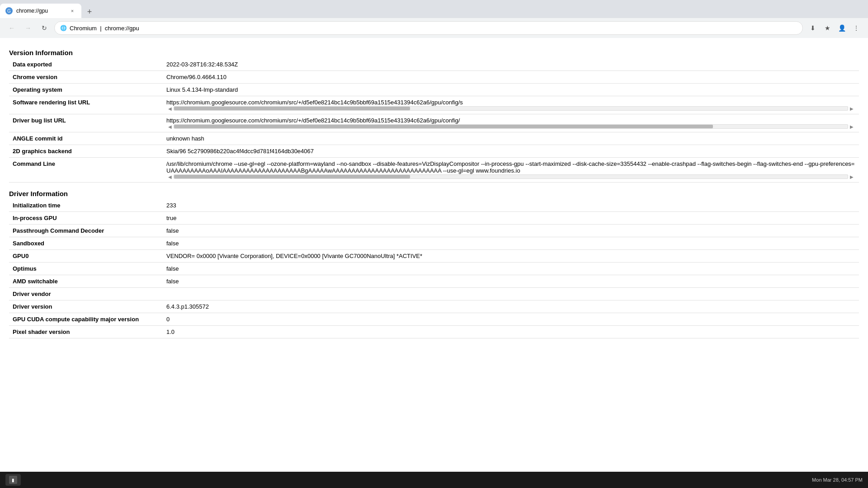  Describe the element at coordinates (41, 11) in the screenshot. I see `active-tab: G chrome://gpu ×` at that location.